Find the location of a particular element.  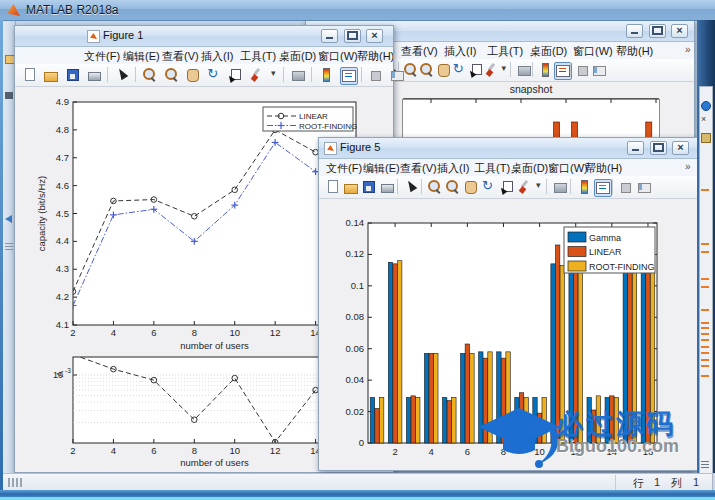

figure-icon is located at coordinates (330, 148).